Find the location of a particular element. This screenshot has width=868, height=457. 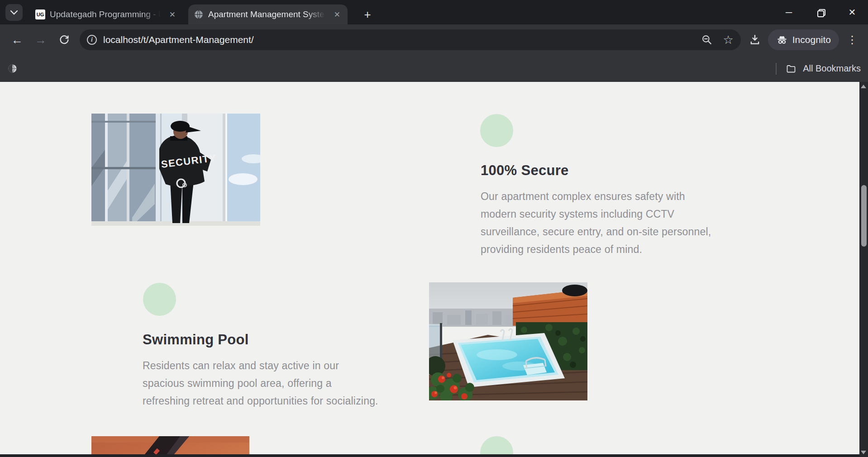

page-scrollbar is located at coordinates (863, 270).